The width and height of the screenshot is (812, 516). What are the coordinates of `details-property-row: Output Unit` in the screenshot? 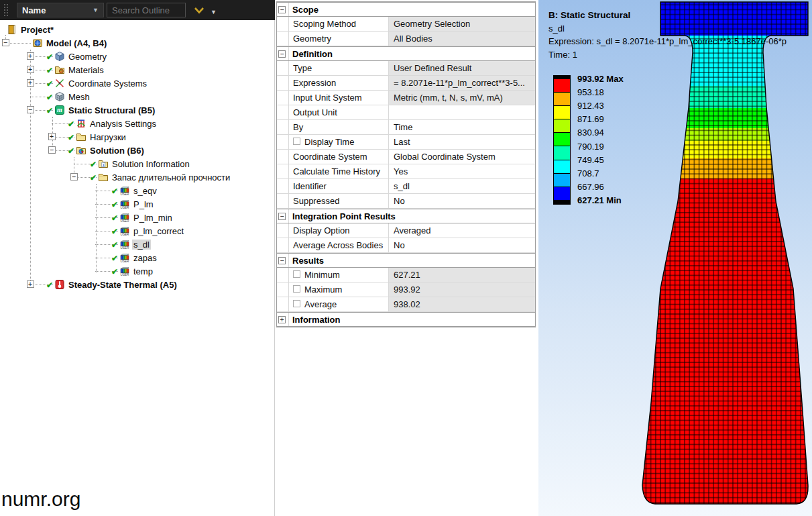 It's located at (406, 113).